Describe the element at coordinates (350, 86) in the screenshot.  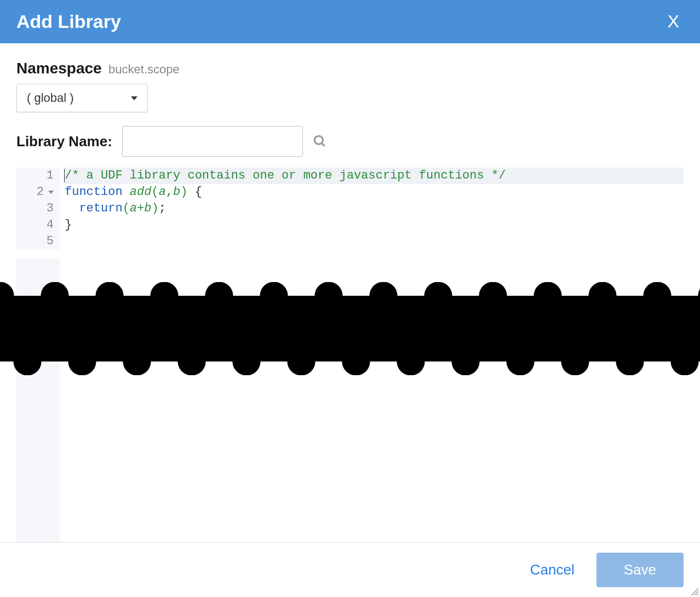
I see `namespace-field: Namespace bucket.scope ( global )` at that location.